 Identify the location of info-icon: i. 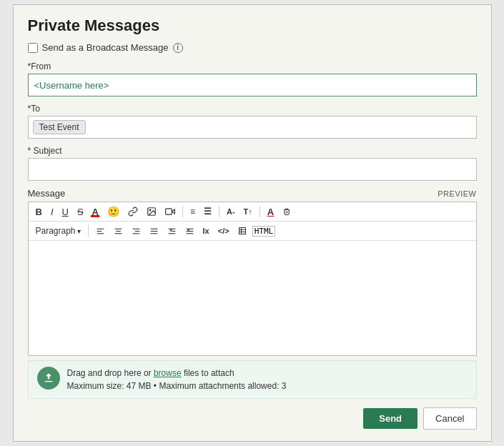
(178, 48).